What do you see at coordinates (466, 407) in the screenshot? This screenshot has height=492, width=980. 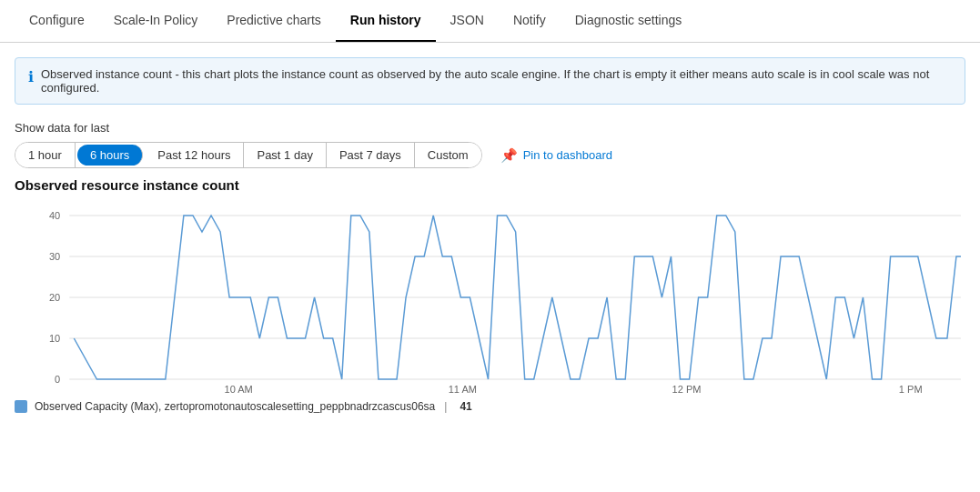 I see `legend-value: 41` at bounding box center [466, 407].